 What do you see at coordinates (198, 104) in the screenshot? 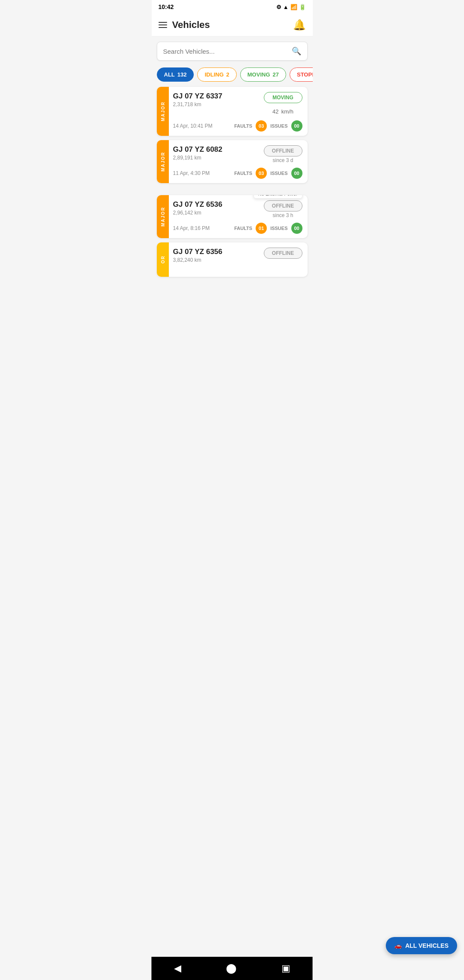
I see `vehicle-km-v1: 2,31,718 km` at bounding box center [198, 104].